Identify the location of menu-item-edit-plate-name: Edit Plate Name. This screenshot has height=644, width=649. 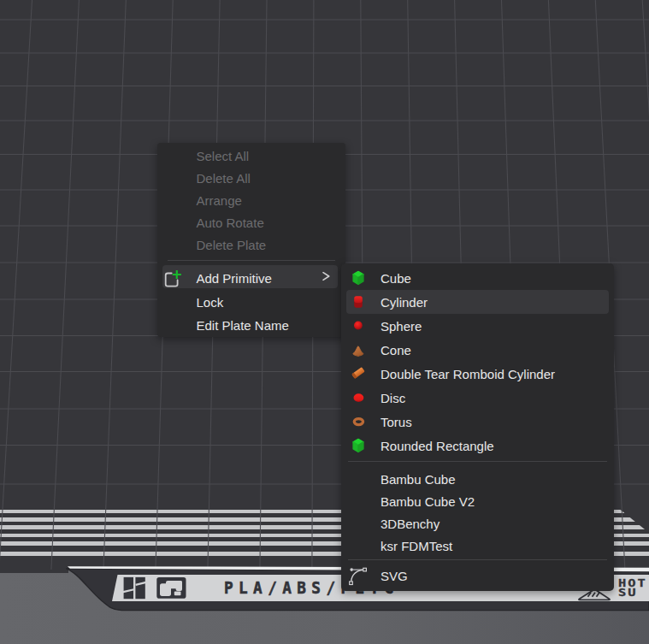
(251, 323).